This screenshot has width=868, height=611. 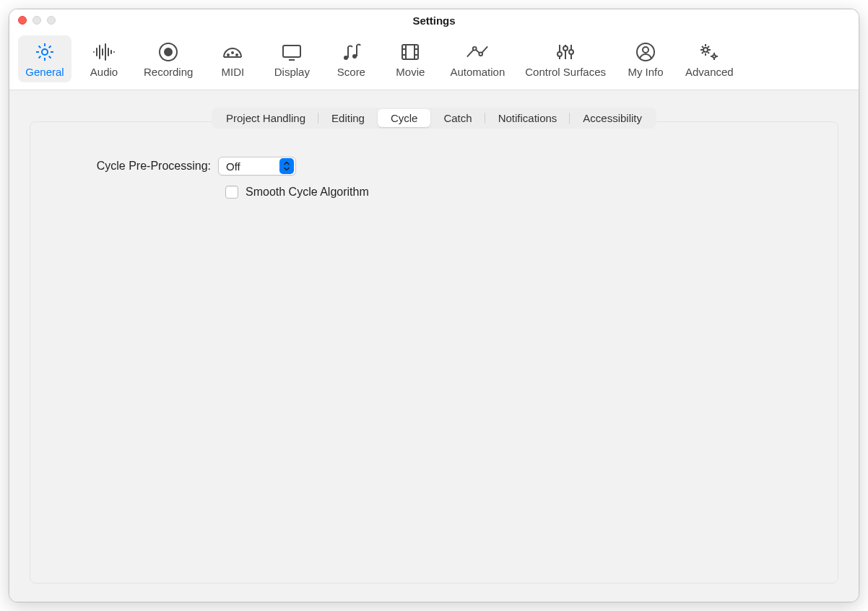 What do you see at coordinates (709, 72) in the screenshot?
I see `tab-label: Advanced` at bounding box center [709, 72].